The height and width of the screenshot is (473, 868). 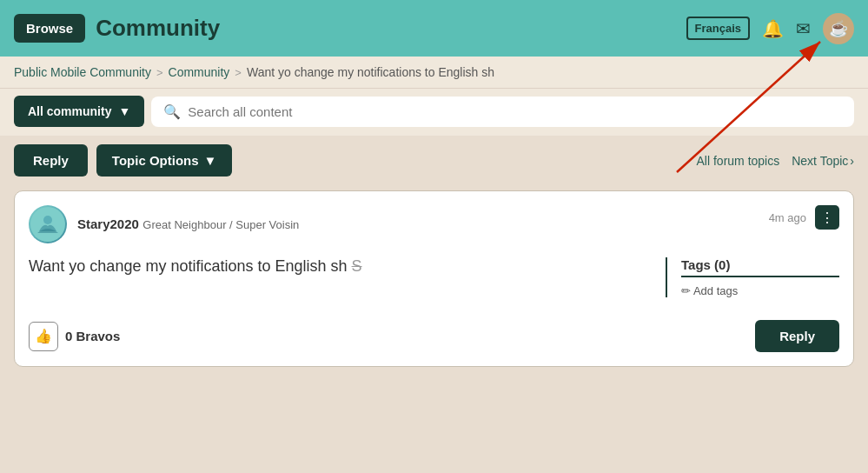 What do you see at coordinates (434, 73) in the screenshot?
I see `breadcrumb: Public Mobile Community > Community > Wa…` at bounding box center [434, 73].